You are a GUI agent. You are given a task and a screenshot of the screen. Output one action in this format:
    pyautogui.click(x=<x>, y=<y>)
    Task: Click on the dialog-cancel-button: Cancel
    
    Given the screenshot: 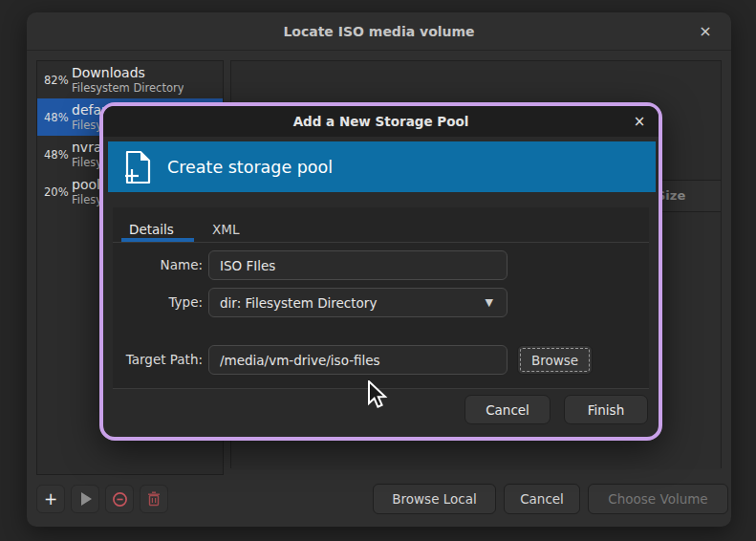 What is the action you would take?
    pyautogui.click(x=508, y=409)
    